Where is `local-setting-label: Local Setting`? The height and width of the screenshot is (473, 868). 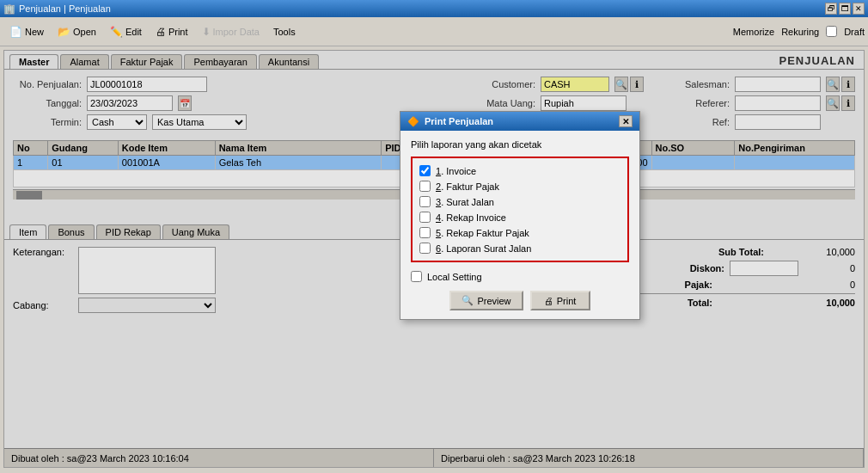
local-setting-label: Local Setting is located at coordinates (455, 277).